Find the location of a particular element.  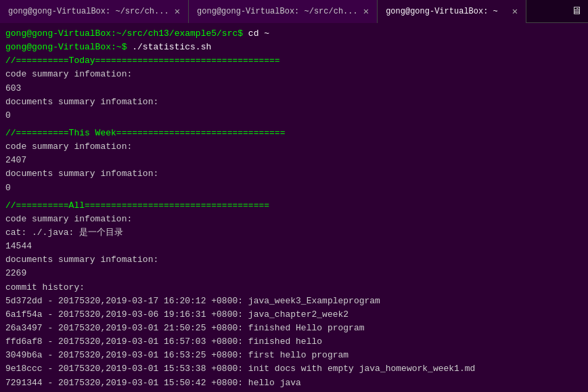

commit-item-1: 6a1f54a - 20175320,2019-03-06 19:16:31 +… is located at coordinates (294, 315).